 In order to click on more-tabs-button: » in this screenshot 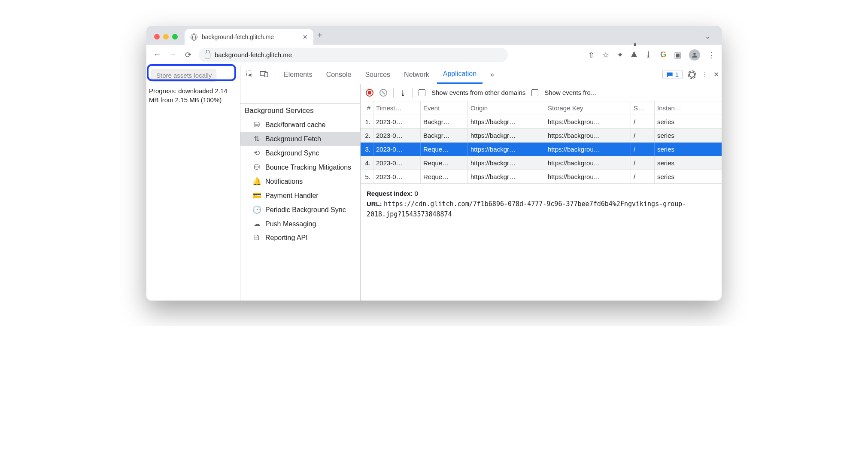, I will do `click(492, 75)`.